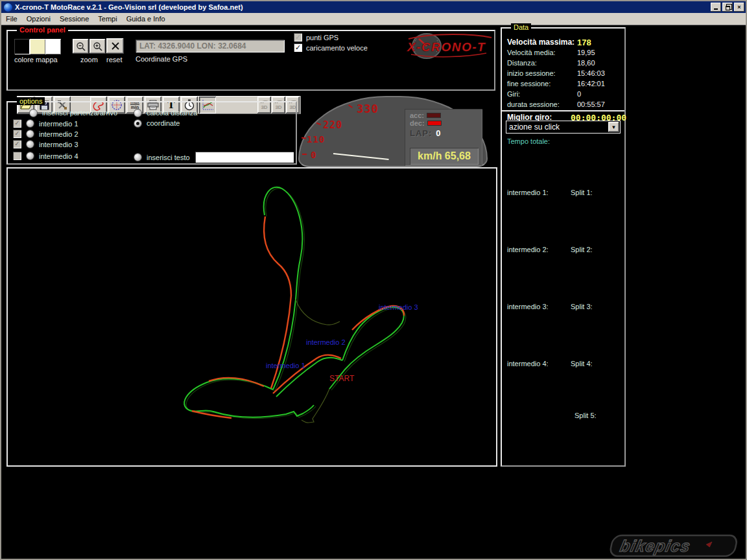 The height and width of the screenshot is (560, 747). What do you see at coordinates (298, 38) in the screenshot?
I see `punti-gps-checkbox: ✓` at bounding box center [298, 38].